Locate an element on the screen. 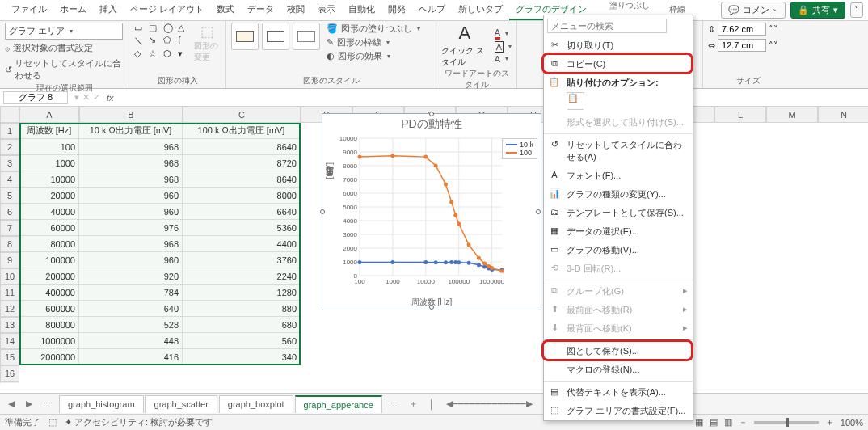 This screenshot has height=430, width=868. cell: 2240 is located at coordinates (242, 276).